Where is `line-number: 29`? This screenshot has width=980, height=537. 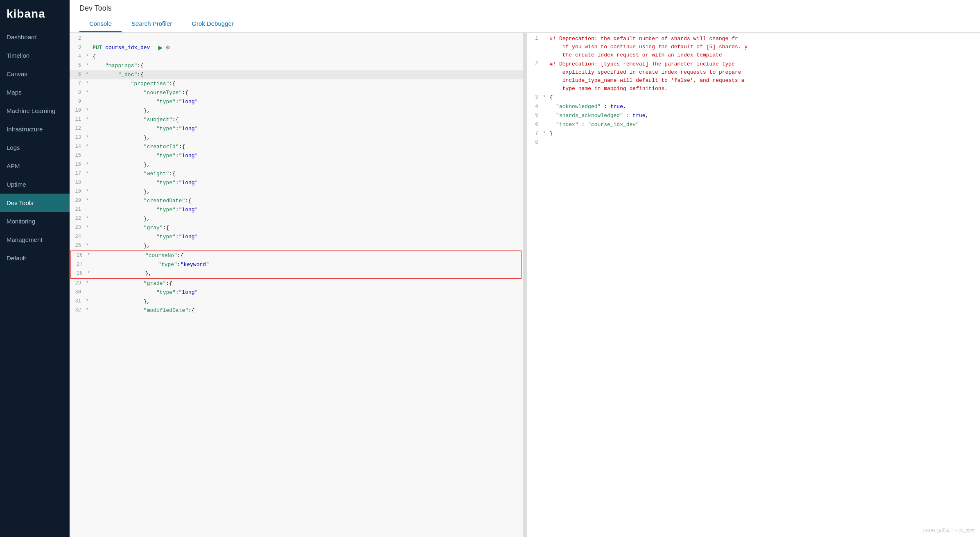
line-number: 29 is located at coordinates (78, 283).